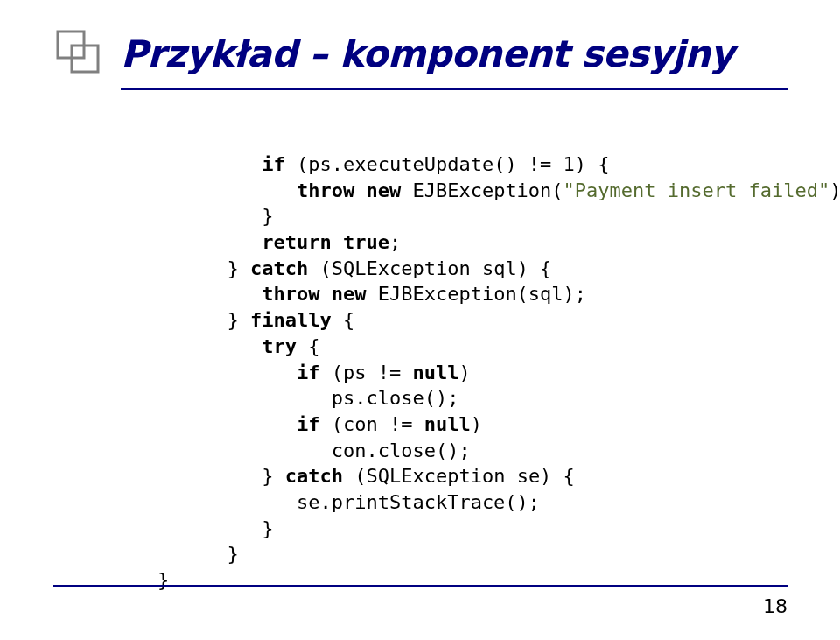 The width and height of the screenshot is (840, 640). Describe the element at coordinates (775, 606) in the screenshot. I see `page-number: 18` at that location.